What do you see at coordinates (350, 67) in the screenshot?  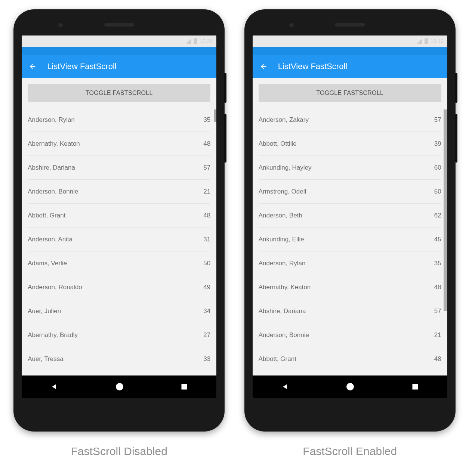 I see `action-bar: ListView FastScroll` at bounding box center [350, 67].